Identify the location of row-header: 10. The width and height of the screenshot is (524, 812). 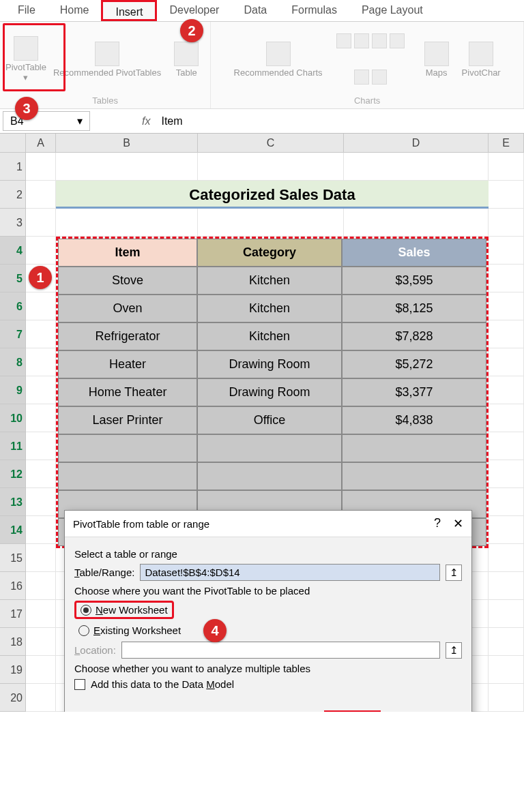
(13, 419).